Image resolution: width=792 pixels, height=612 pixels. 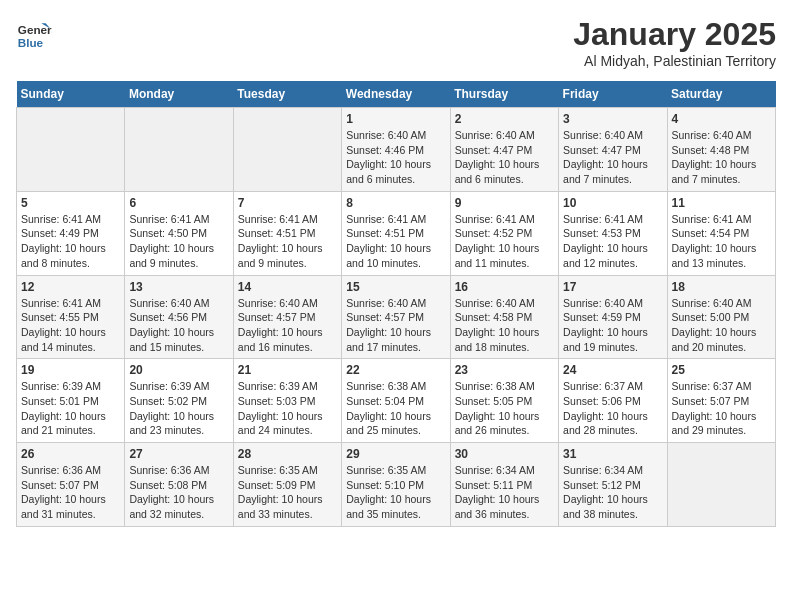 I want to click on day-number: 20, so click(x=178, y=370).